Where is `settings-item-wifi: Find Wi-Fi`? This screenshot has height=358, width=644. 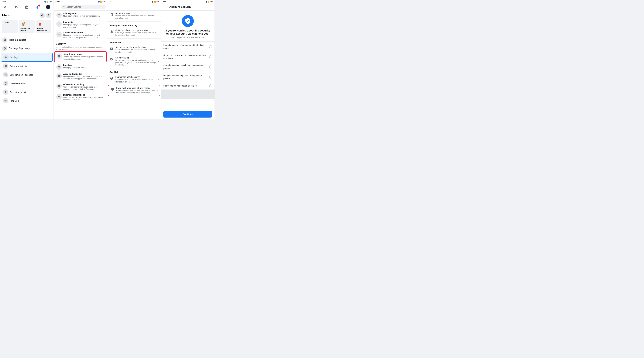
settings-item-wifi: Find Wi-Fi is located at coordinates (27, 101).